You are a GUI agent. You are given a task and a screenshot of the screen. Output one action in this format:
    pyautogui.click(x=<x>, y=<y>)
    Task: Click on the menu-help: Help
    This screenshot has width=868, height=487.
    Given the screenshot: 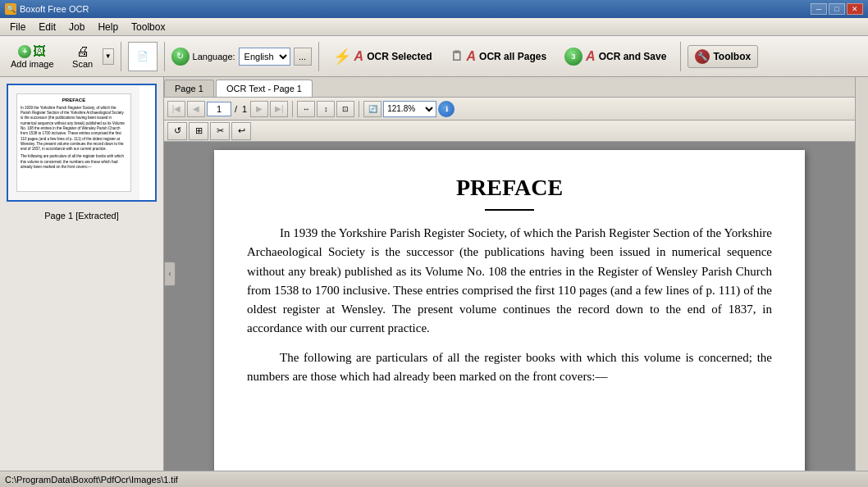 What is the action you would take?
    pyautogui.click(x=108, y=27)
    